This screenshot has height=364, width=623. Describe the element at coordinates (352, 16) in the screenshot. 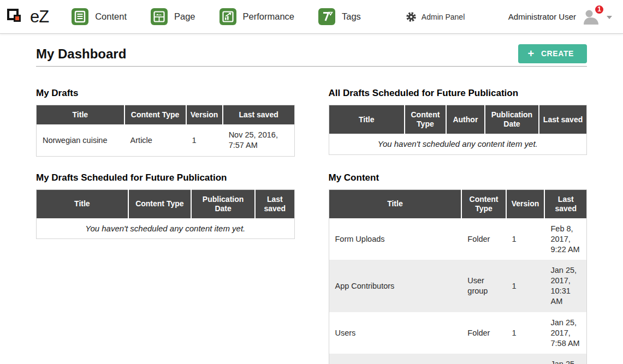

I see `nav-label-tags: Tags` at that location.